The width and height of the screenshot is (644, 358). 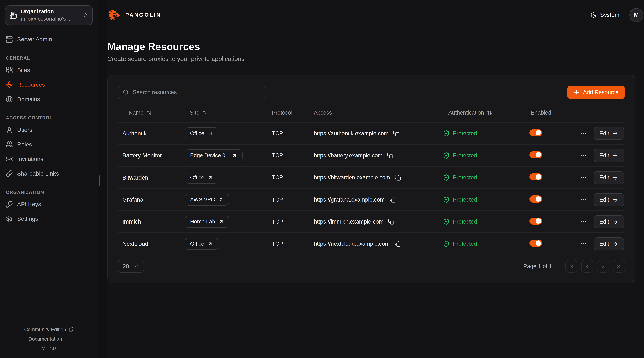 I want to click on sidebar-item-invitations: Invitations, so click(x=49, y=159).